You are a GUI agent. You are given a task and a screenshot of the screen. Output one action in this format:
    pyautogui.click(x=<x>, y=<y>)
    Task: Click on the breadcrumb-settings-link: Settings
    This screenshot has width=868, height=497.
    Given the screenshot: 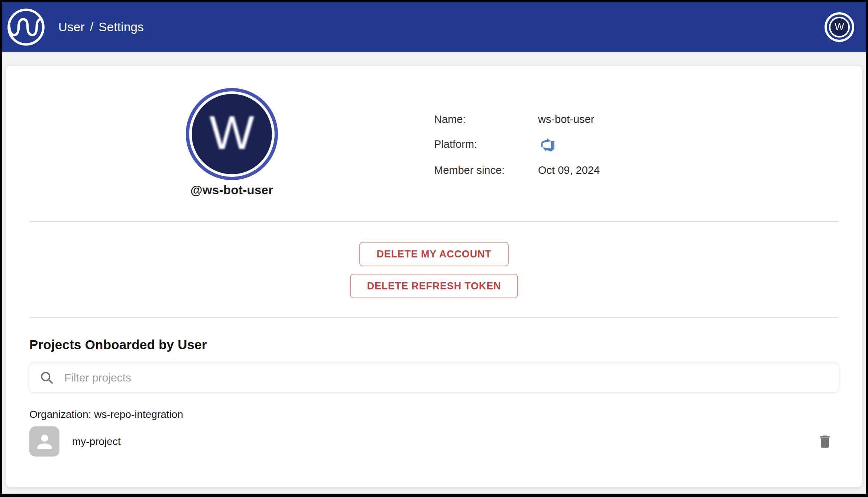 What is the action you would take?
    pyautogui.click(x=121, y=27)
    